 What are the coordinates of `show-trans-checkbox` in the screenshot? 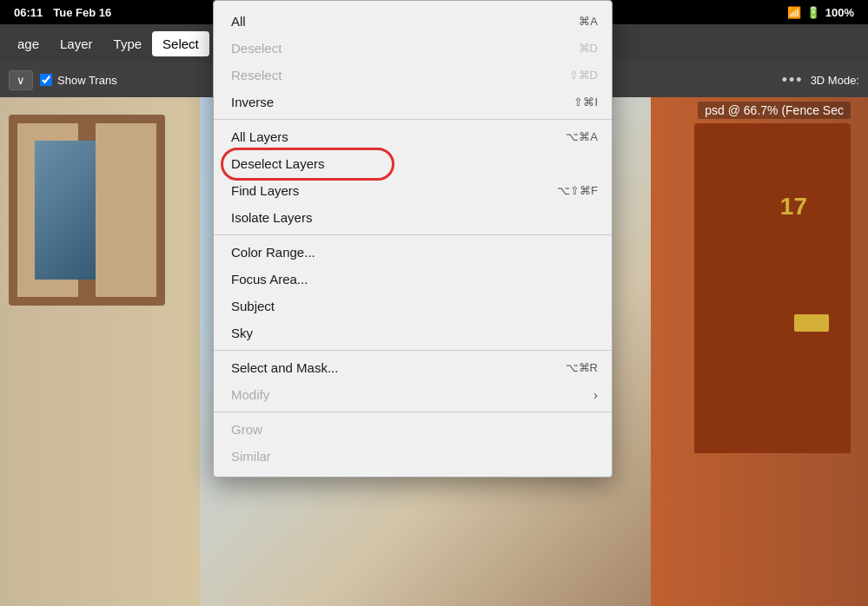 It's located at (46, 80).